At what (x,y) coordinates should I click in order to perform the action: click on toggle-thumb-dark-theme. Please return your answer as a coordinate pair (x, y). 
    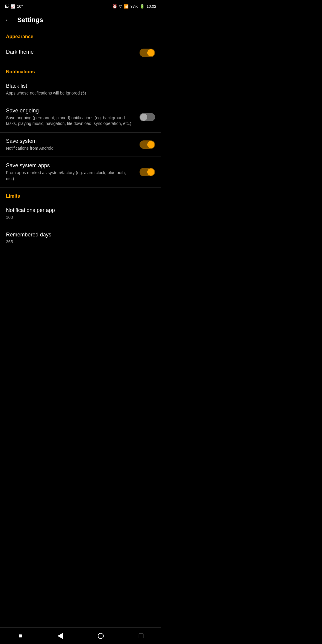
    Looking at the image, I should click on (151, 53).